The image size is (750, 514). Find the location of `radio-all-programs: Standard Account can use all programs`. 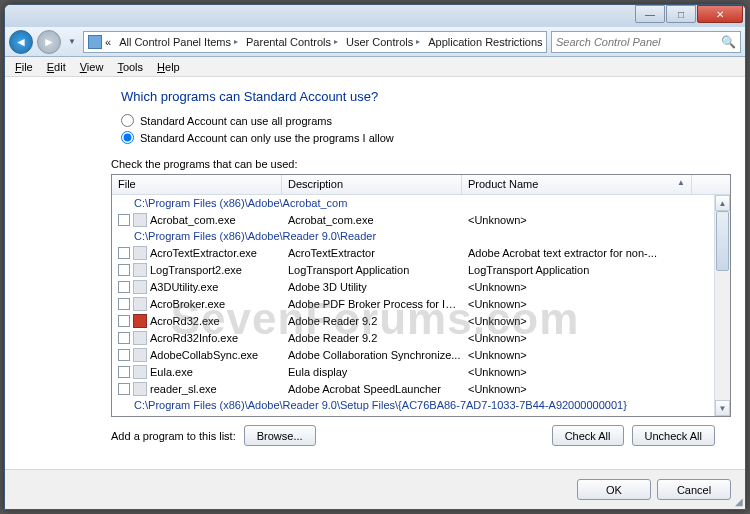

radio-all-programs: Standard Account can use all programs is located at coordinates (418, 120).